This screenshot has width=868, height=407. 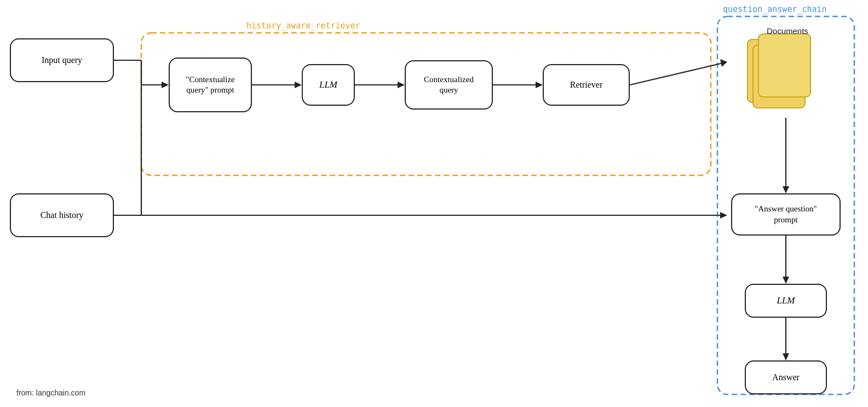 I want to click on input-query-label: Input query, so click(x=62, y=60).